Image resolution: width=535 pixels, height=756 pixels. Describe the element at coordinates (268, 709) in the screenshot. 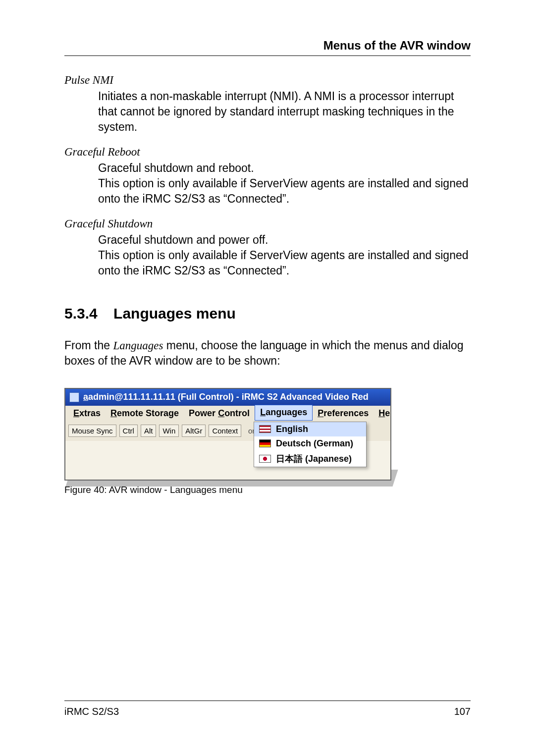

I see `page-footer: iRMC S2/S3 107` at that location.